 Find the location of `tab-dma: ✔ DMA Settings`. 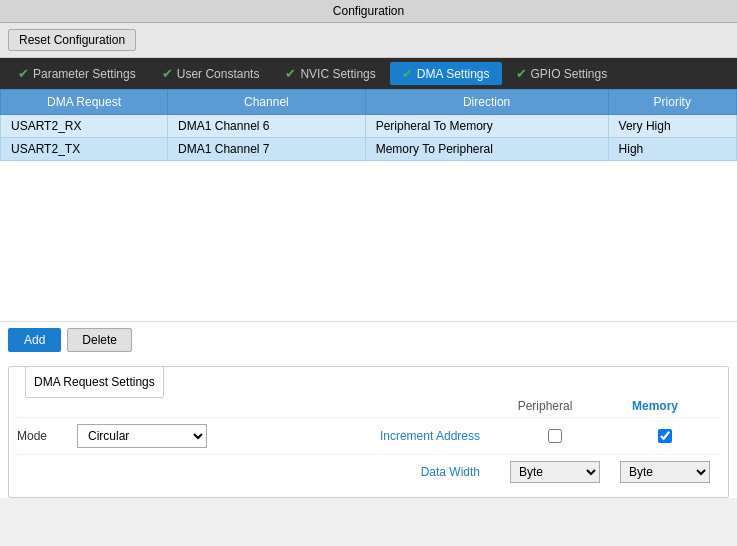

tab-dma: ✔ DMA Settings is located at coordinates (446, 74).